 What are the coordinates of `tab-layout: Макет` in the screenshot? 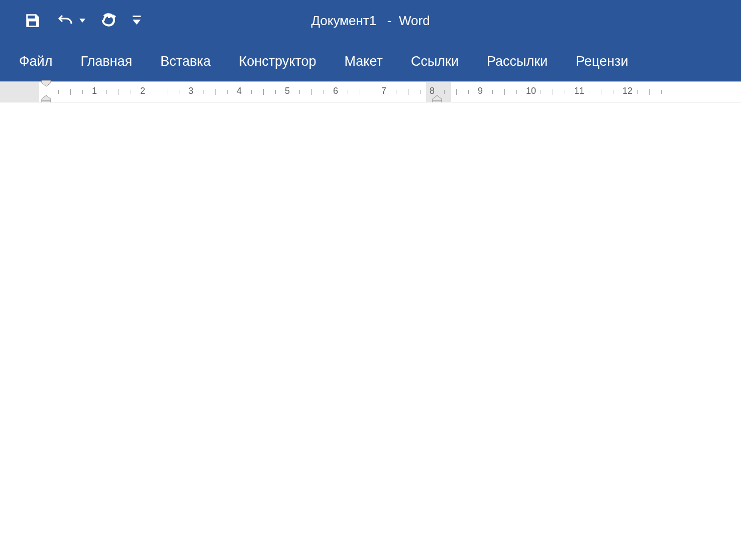 It's located at (363, 61).